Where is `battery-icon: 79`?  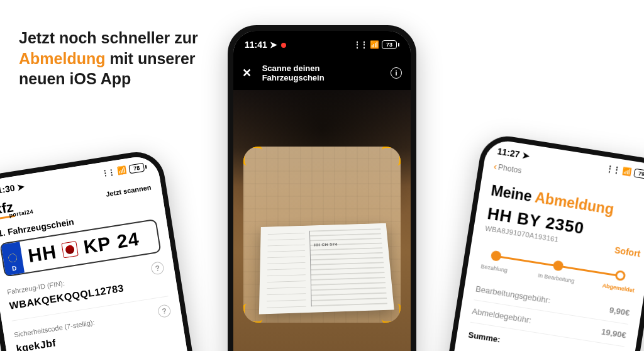
battery-icon: 79 is located at coordinates (639, 174).